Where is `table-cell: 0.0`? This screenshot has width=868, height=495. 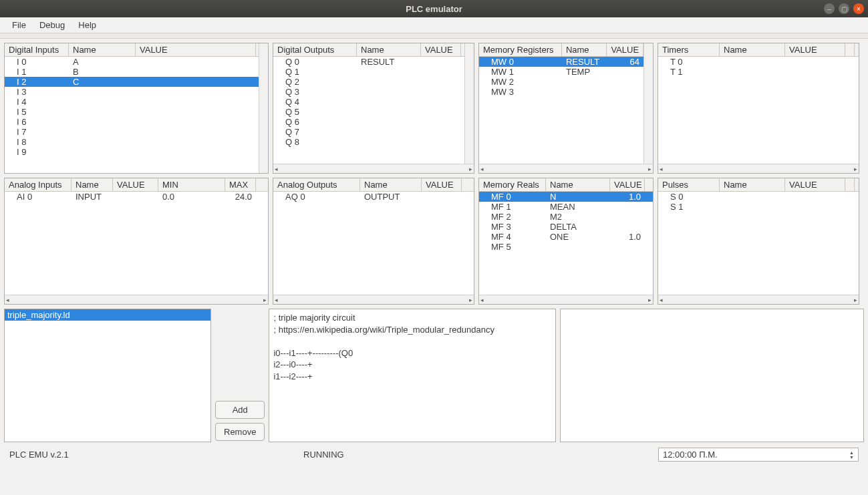
table-cell: 0.0 is located at coordinates (192, 196).